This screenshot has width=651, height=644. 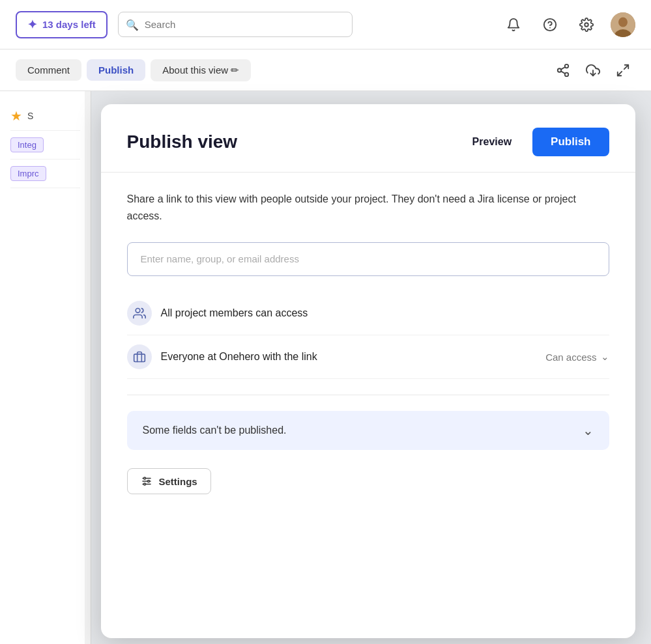 I want to click on fields-warning-panel: Some fields can't be published. ⌄, so click(x=368, y=430).